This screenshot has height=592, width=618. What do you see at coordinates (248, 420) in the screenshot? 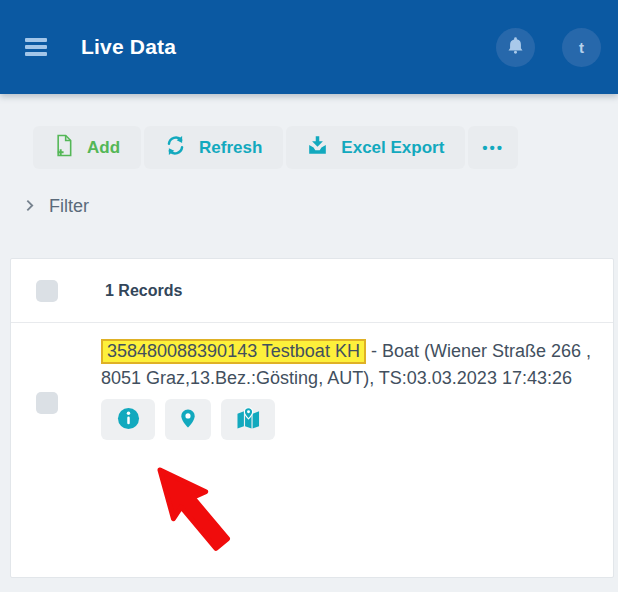
I see `map-view-button` at bounding box center [248, 420].